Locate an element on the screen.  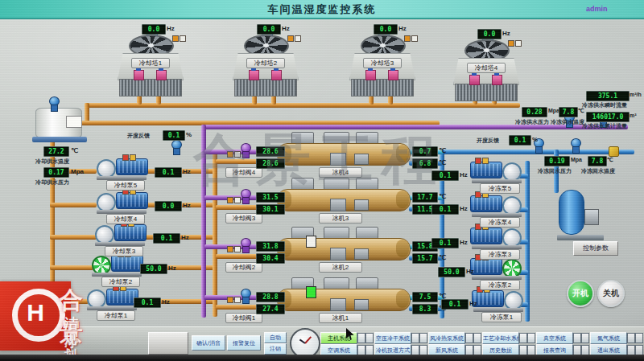
expansion-tank is located at coordinates (581, 215).